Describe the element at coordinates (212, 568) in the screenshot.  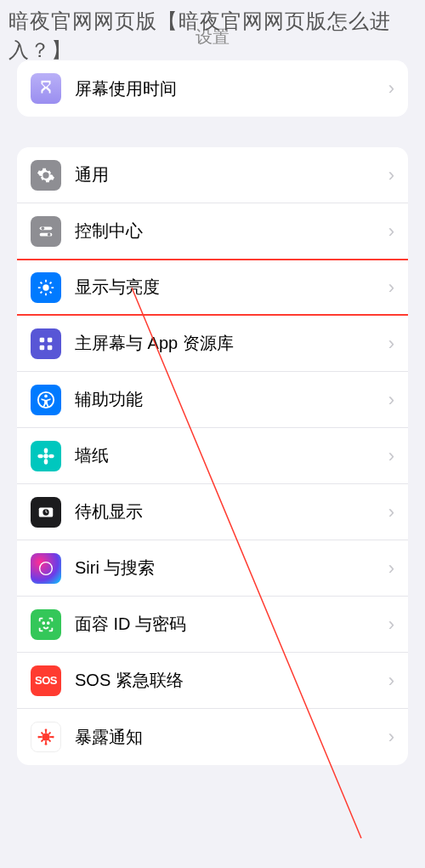
I see `row-siri-search: Siri 与搜索 ›` at that location.